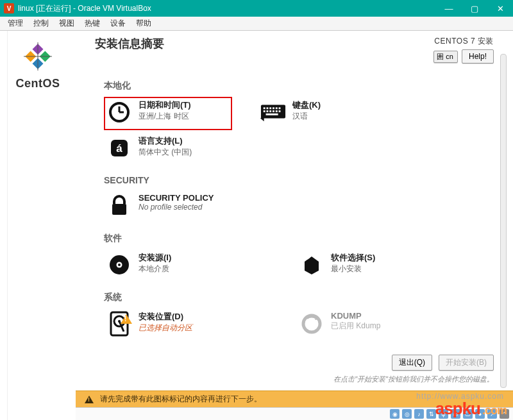  I want to click on section-security: SECURITY, so click(299, 180).